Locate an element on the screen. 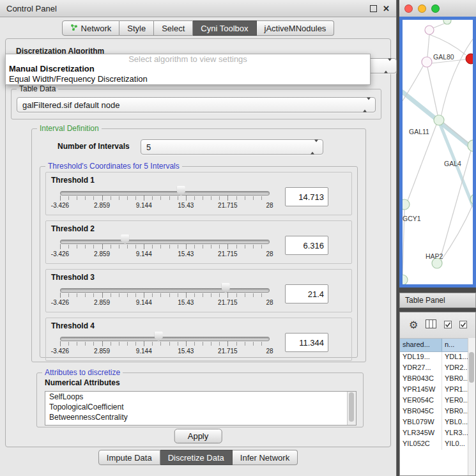 The height and width of the screenshot is (476, 476). cell-name: YBL0... is located at coordinates (455, 423).